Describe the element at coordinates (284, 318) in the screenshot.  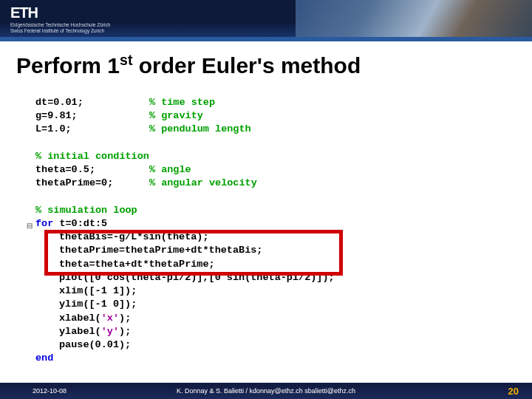
I see `code-line: xlabel('x');` at that location.